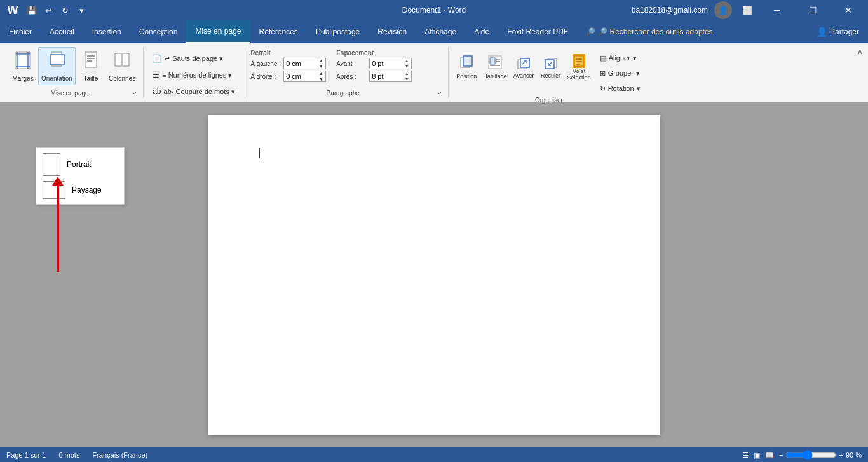 This screenshot has width=868, height=462. Describe the element at coordinates (551, 67) in the screenshot. I see `reculer-btn: Reculer` at that location.